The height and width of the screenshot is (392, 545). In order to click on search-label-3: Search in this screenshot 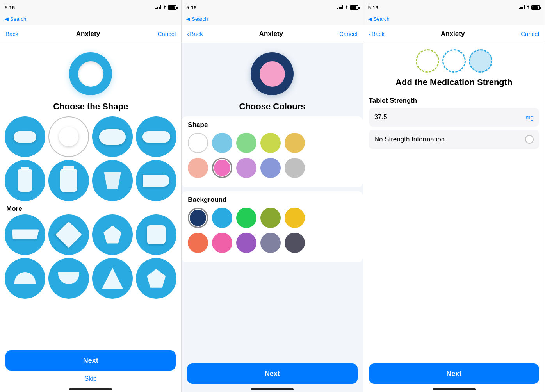, I will do `click(382, 19)`.